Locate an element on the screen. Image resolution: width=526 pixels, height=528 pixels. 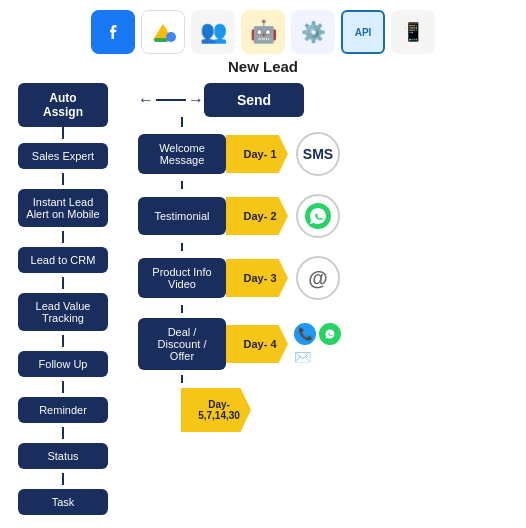
email-icon: @ is located at coordinates (318, 278).